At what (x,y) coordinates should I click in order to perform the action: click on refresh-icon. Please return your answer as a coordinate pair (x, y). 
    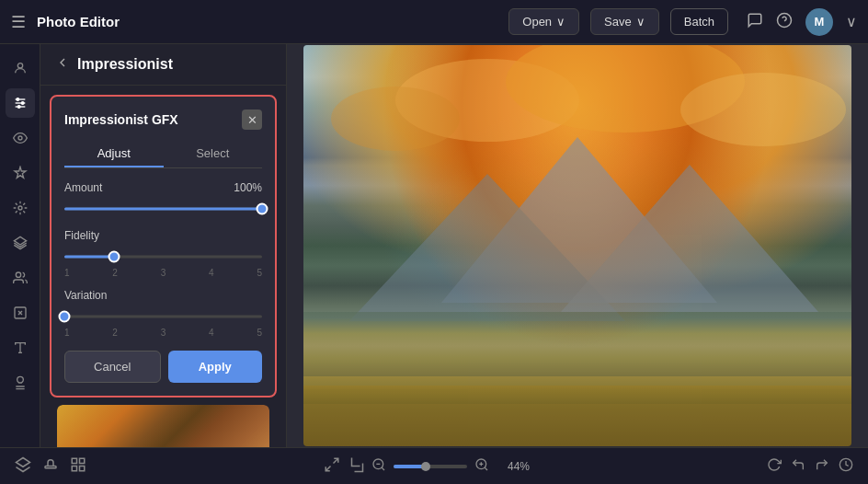
    Looking at the image, I should click on (774, 466).